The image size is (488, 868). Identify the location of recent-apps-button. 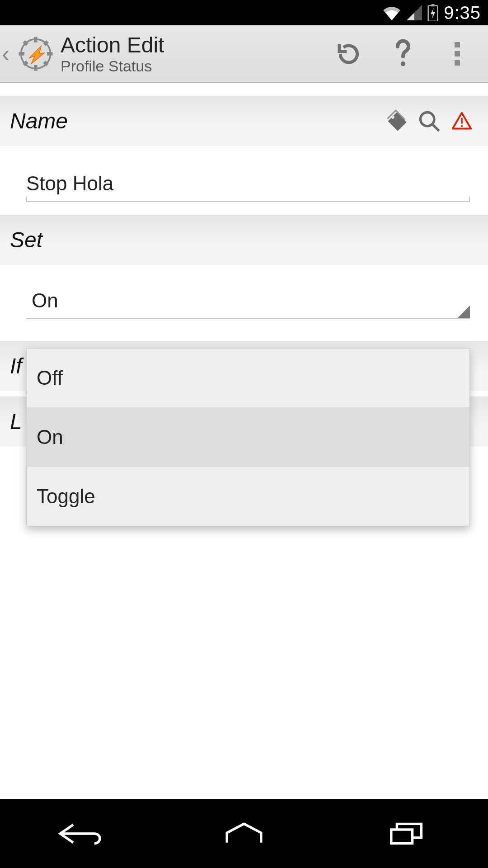
(407, 834).